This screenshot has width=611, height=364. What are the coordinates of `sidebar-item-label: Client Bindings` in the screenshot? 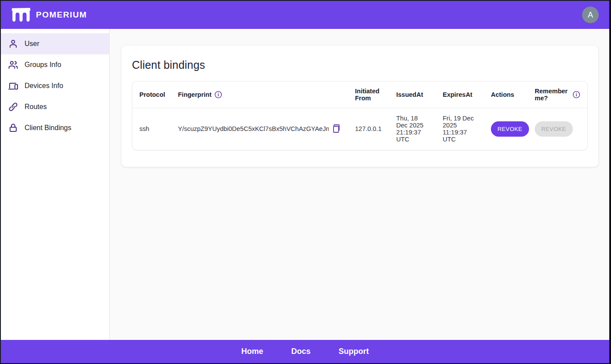 It's located at (48, 128).